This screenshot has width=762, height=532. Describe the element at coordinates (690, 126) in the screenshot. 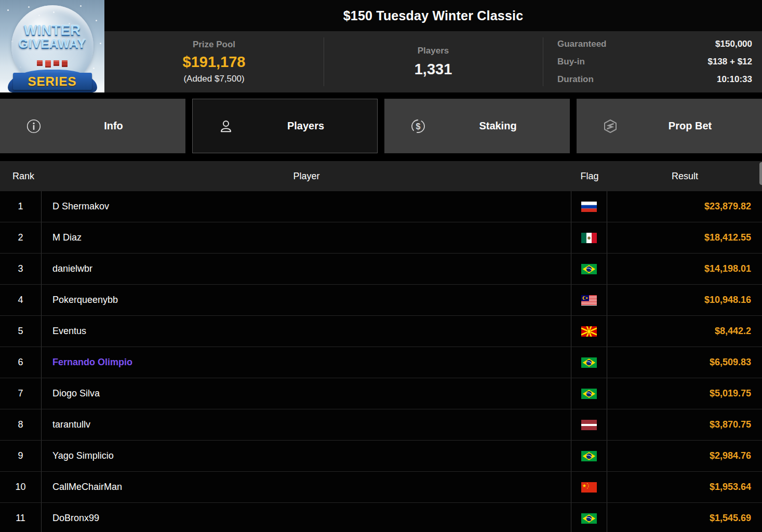

I see `tab-label: Prop Bet` at that location.